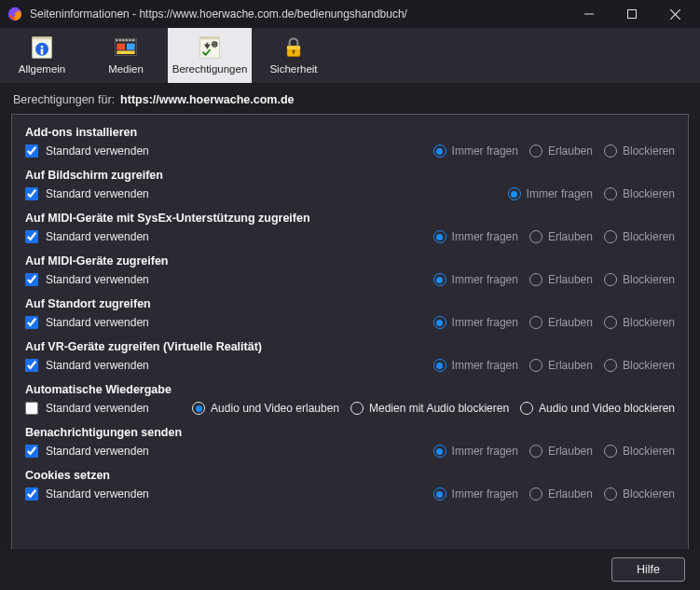 This screenshot has height=590, width=700. Describe the element at coordinates (294, 48) in the screenshot. I see `sicherheit-icon` at that location.